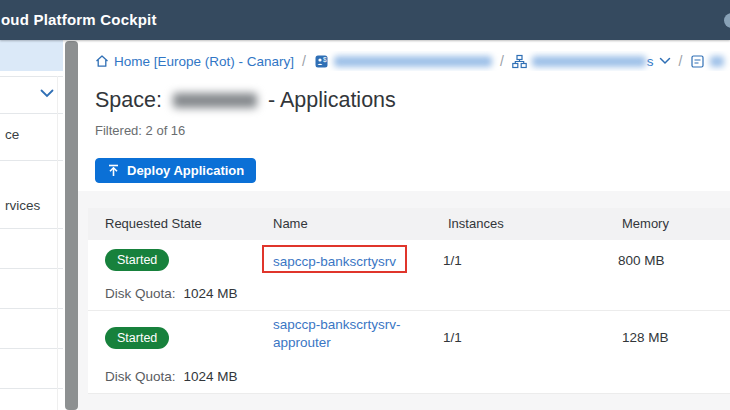 Image resolution: width=730 pixels, height=410 pixels. Describe the element at coordinates (332, 100) in the screenshot. I see `page-title-suffix: - Applications` at that location.